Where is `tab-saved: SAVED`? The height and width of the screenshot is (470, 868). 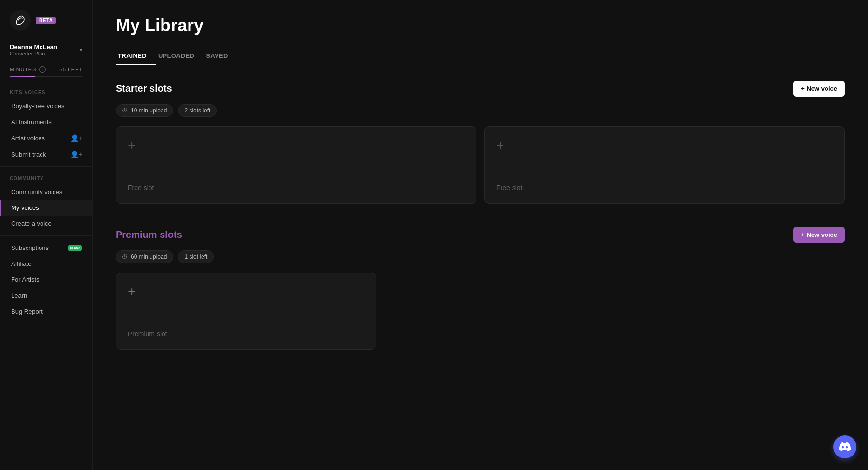
tab-saved: SAVED is located at coordinates (221, 56).